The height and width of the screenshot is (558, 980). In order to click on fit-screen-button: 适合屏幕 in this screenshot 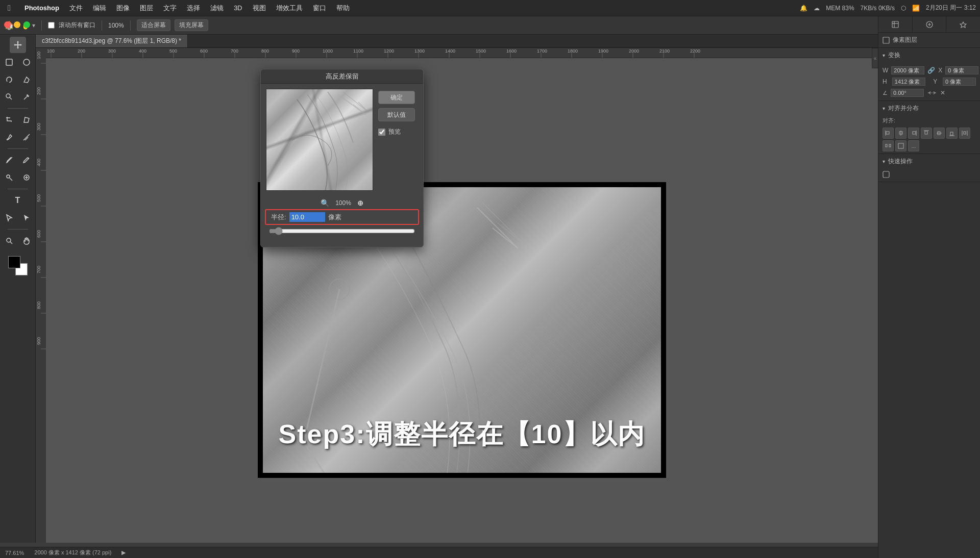, I will do `click(154, 26)`.